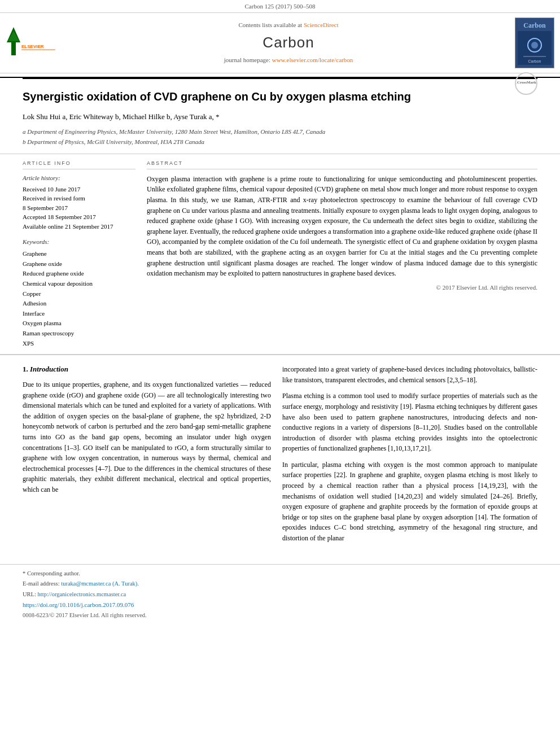 The image size is (560, 747). I want to click on keywords-title: Keywords:, so click(79, 242).